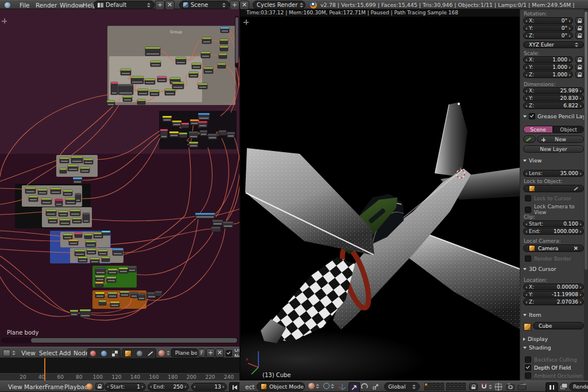 The width and height of the screenshot is (588, 392). What do you see at coordinates (9, 352) in the screenshot?
I see `editor-type-selector` at bounding box center [9, 352].